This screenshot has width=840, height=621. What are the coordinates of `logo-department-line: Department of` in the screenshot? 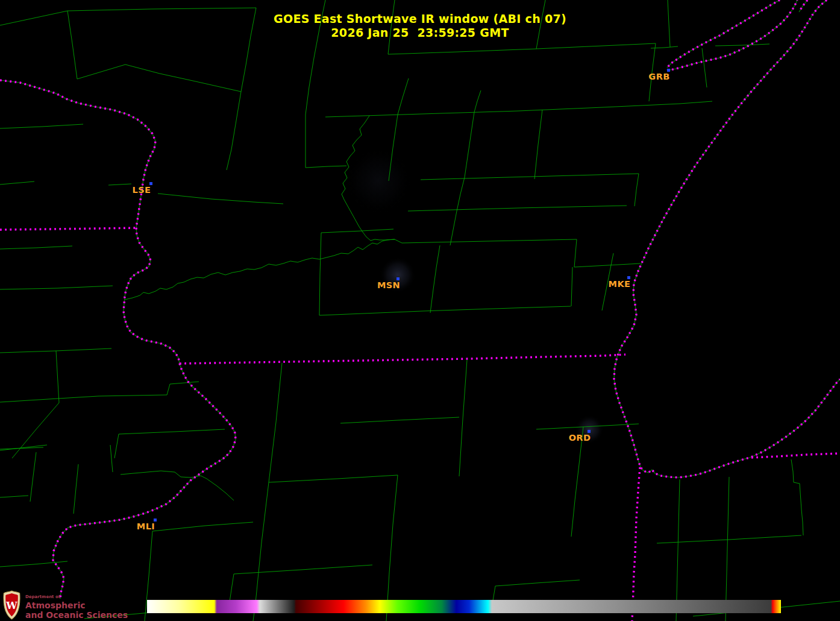 It's located at (77, 597).